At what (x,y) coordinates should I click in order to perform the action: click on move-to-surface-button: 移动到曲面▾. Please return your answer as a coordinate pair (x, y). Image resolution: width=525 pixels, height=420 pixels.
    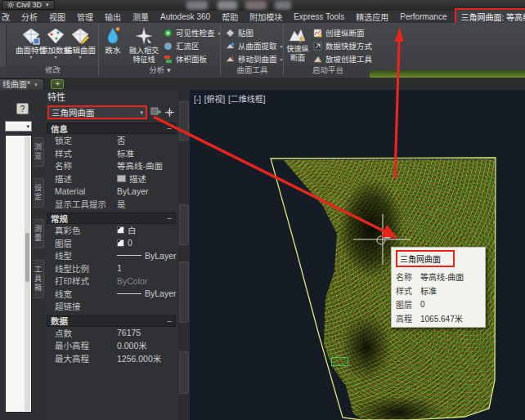
    Looking at the image, I should click on (254, 59).